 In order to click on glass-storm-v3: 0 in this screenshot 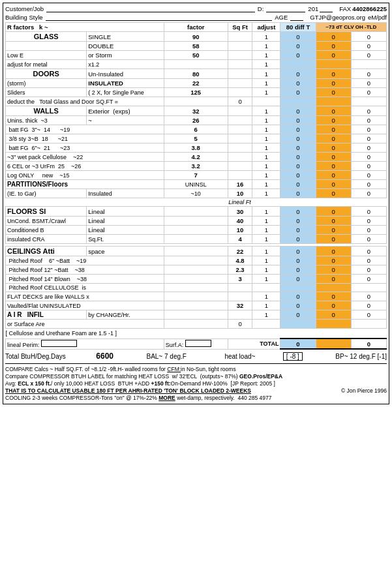, I will do `click(369, 55)`.